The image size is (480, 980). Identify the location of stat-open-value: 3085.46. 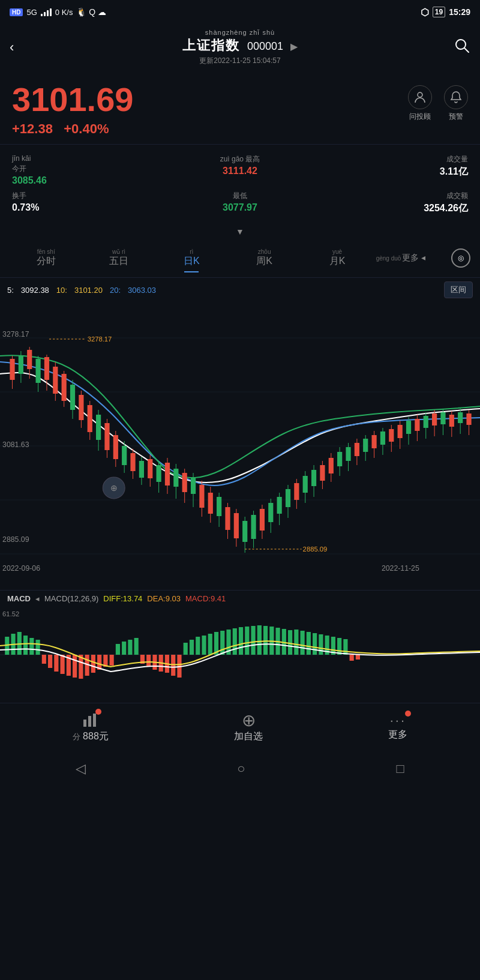
(88, 181).